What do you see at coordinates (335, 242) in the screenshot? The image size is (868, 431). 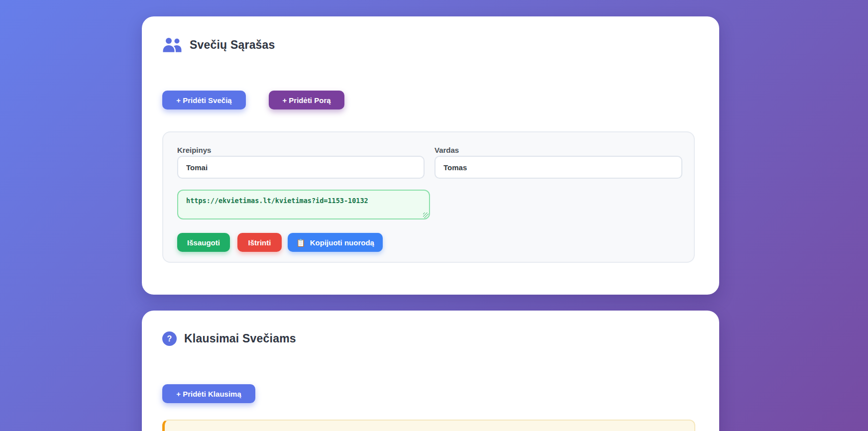 I see `copy-link-button: 📋 Kopijuoti nuorodą` at bounding box center [335, 242].